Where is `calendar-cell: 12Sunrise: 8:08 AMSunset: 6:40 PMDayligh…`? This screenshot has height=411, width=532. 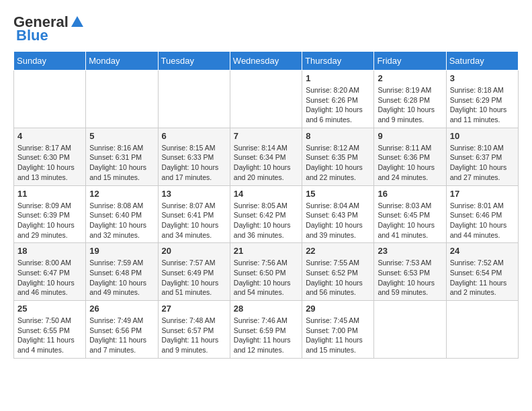 calendar-cell: 12Sunrise: 8:08 AMSunset: 6:40 PMDayligh… is located at coordinates (122, 214).